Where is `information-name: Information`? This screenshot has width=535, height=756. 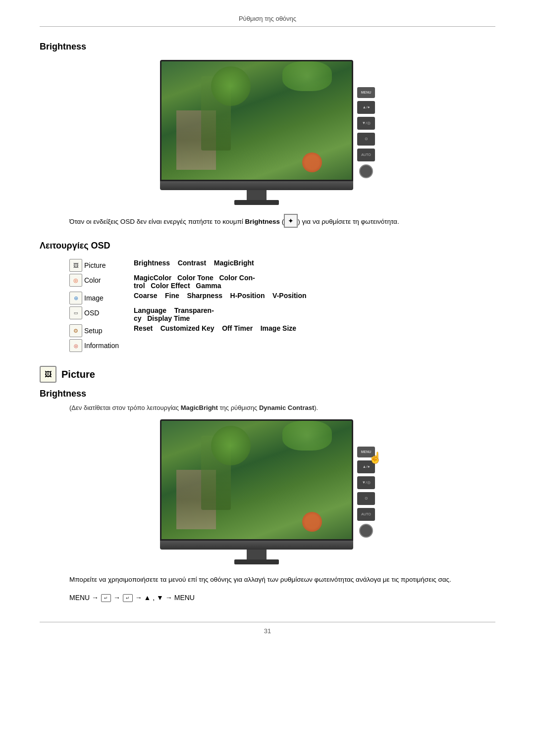 information-name: Information is located at coordinates (102, 346).